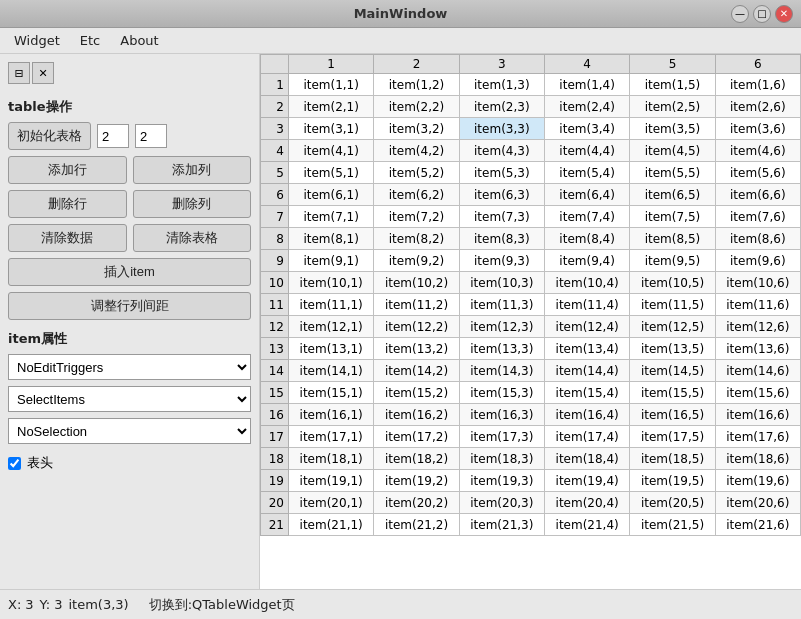 This screenshot has height=619, width=801. Describe the element at coordinates (672, 173) in the screenshot. I see `cell-5-5: item(5,5)` at that location.